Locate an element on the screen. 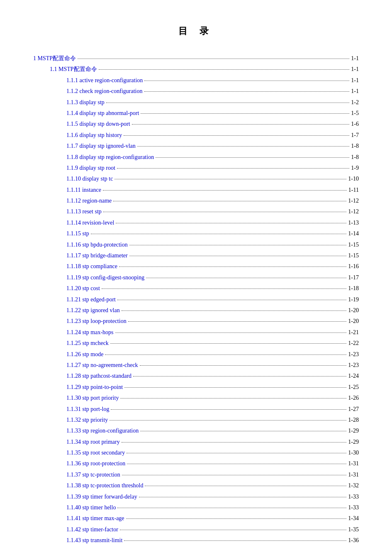  toc-entry: 1.1.37 stp tc-protection1-31 is located at coordinates (196, 475).